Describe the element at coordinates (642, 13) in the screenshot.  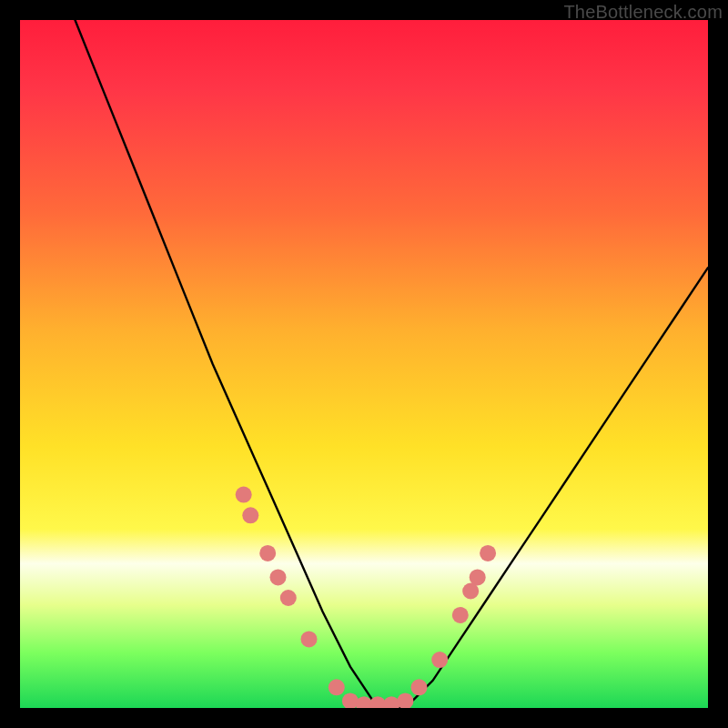
I see `watermark-text: TheBottleneck.com` at that location.